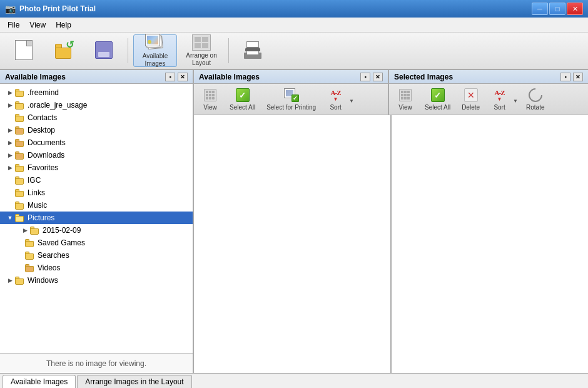 The image size is (588, 388). What do you see at coordinates (96, 118) in the screenshot?
I see `tree-item-contacts: ▶ Contacts` at bounding box center [96, 118].